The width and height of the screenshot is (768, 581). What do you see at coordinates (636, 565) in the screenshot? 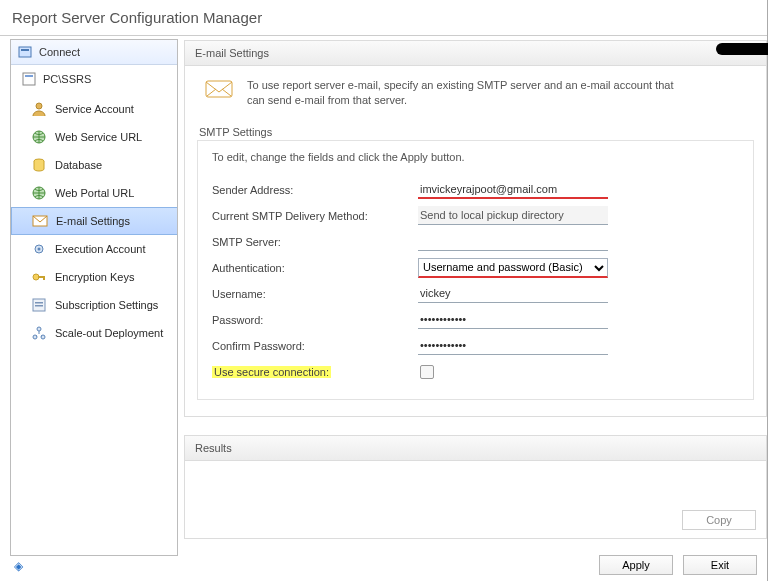
I see `apply-button: Apply` at bounding box center [636, 565].